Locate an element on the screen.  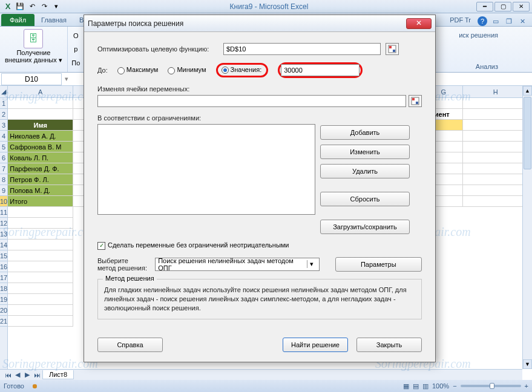
row-header: 5 is located at coordinates (4, 147).